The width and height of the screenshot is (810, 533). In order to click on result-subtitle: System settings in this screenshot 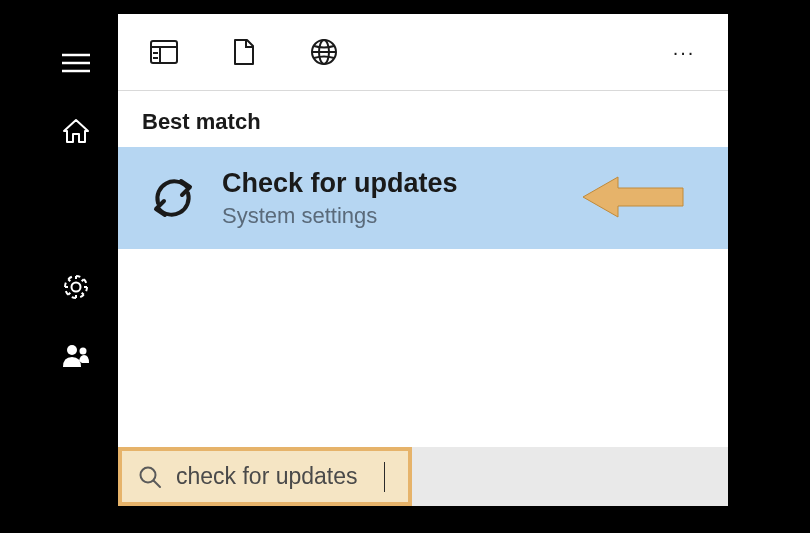, I will do `click(340, 216)`.